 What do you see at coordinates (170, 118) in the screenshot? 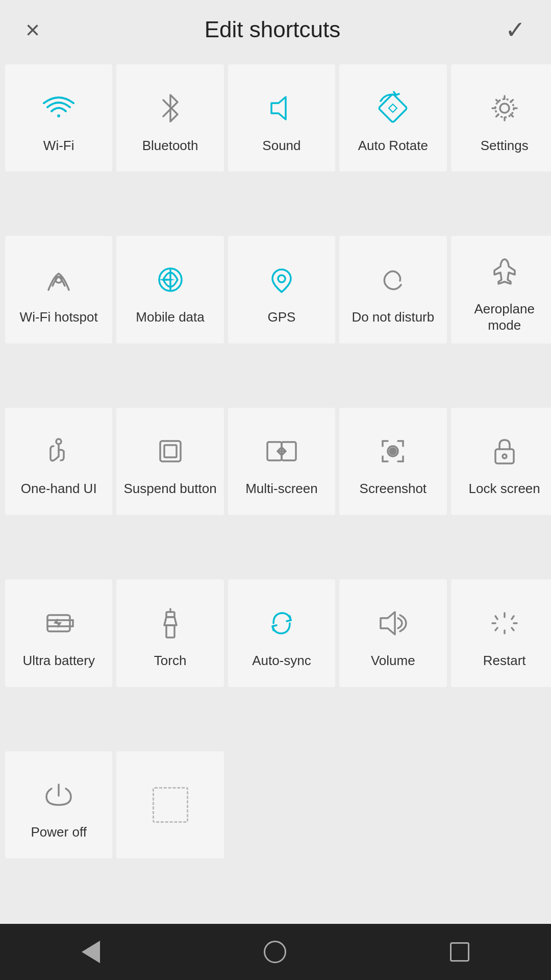
I see `shortcut-bluetooth: Bluetooth` at bounding box center [170, 118].